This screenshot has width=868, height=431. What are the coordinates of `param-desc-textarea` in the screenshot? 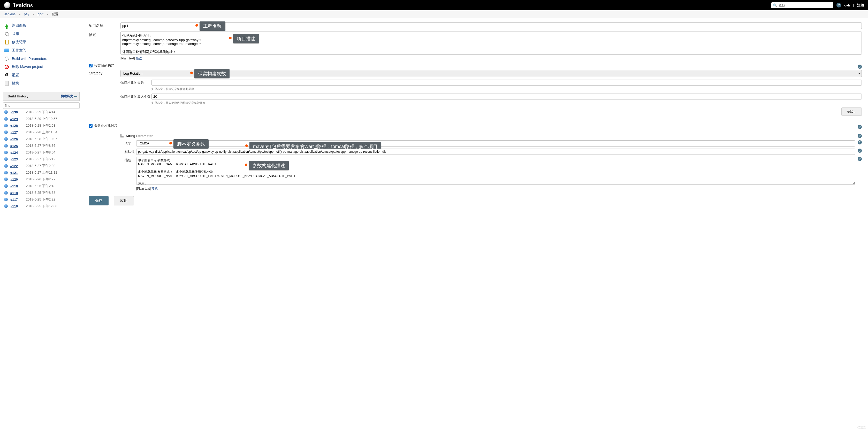 It's located at (496, 171).